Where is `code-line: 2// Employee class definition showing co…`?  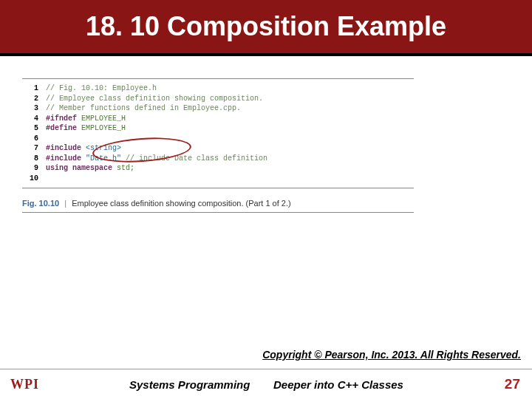
code-line: 2// Employee class definition showing co… is located at coordinates (218, 99).